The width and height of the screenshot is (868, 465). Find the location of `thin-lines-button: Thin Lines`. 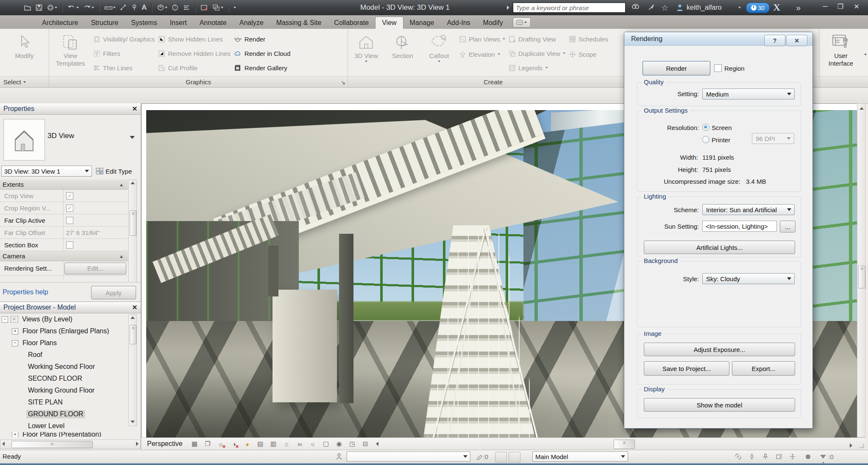

thin-lines-button: Thin Lines is located at coordinates (124, 68).